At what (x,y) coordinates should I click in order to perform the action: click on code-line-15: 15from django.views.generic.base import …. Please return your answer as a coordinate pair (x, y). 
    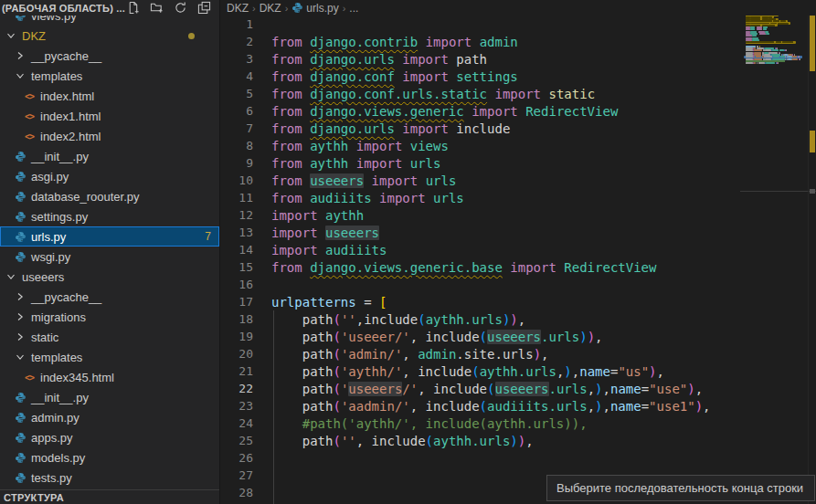
    Looking at the image, I should click on (518, 267).